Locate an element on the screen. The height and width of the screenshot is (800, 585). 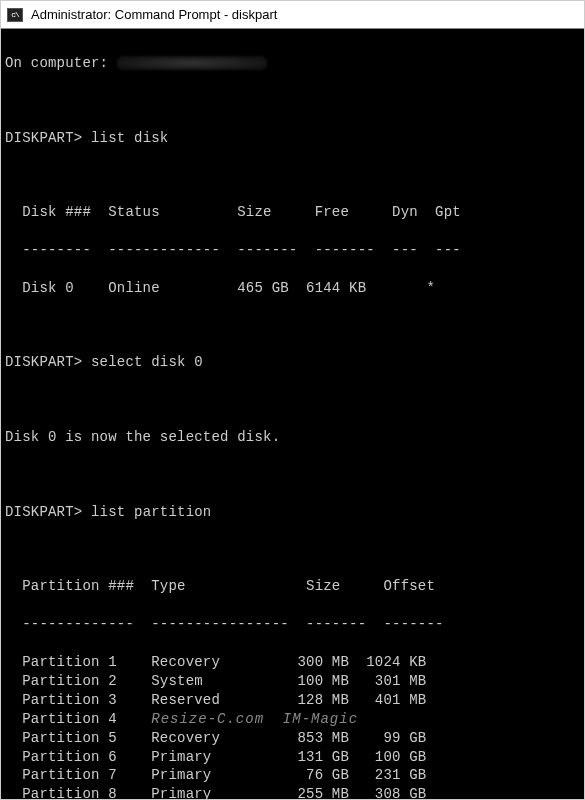
titlebar: c\ Administrator: Command Prompt - diskp… is located at coordinates (292, 15).